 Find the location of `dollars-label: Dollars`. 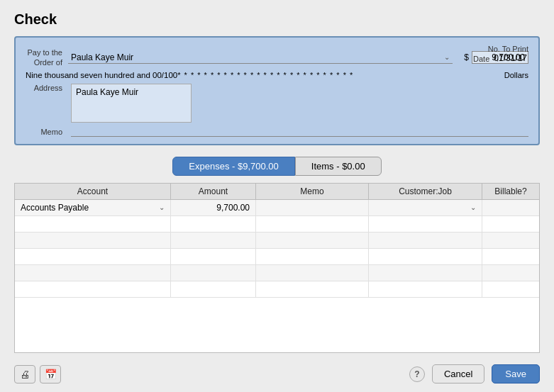

dollars-label: Dollars is located at coordinates (516, 75).